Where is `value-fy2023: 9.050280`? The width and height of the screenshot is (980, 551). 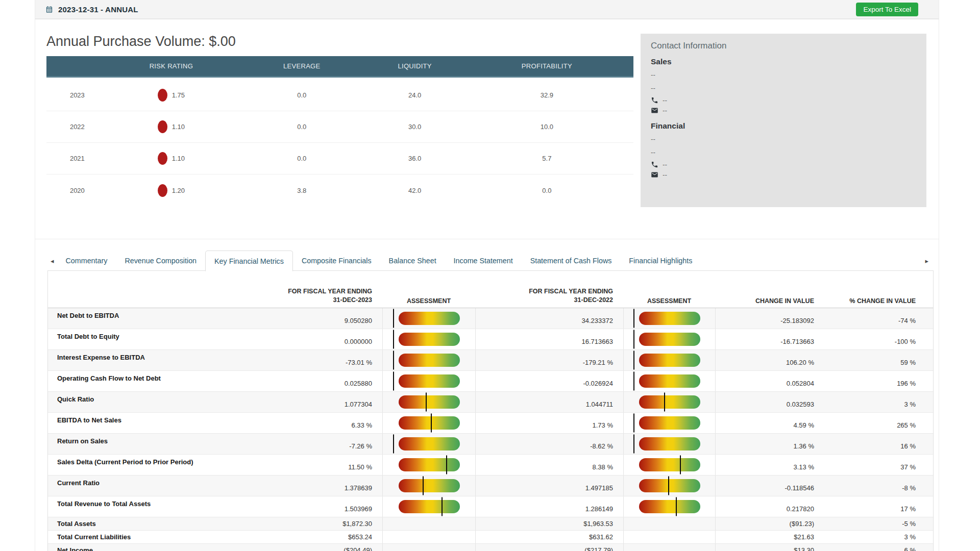 value-fy2023: 9.050280 is located at coordinates (331, 318).